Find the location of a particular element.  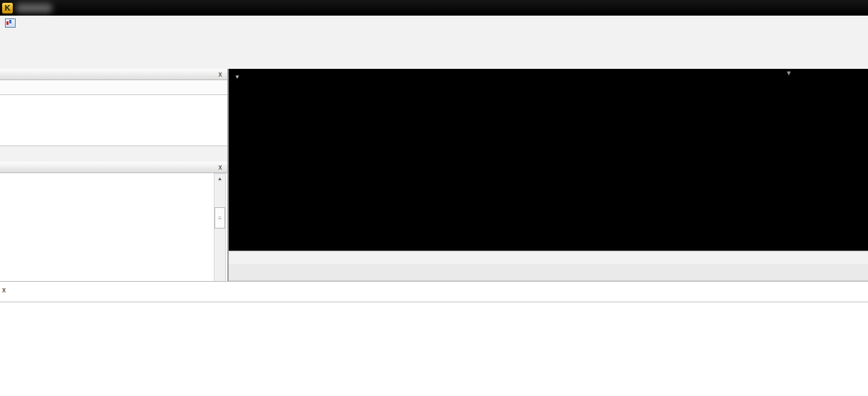

navigator-title-bar: x is located at coordinates (114, 167).